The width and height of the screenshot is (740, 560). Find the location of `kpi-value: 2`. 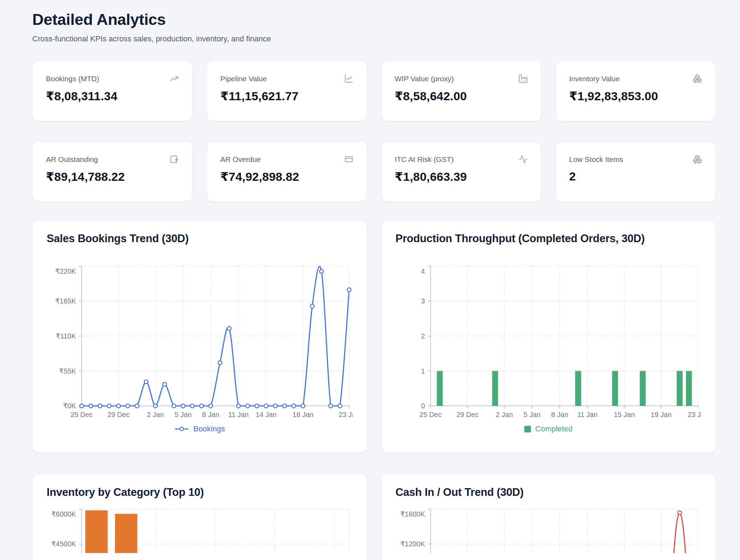

kpi-value: 2 is located at coordinates (635, 177).